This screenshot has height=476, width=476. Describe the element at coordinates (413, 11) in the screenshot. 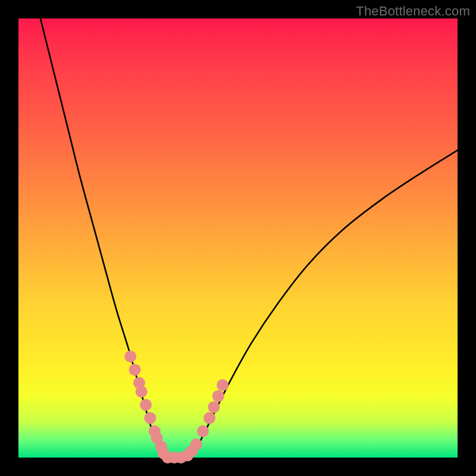

I see `watermark-text: TheBottleneck.com` at that location.